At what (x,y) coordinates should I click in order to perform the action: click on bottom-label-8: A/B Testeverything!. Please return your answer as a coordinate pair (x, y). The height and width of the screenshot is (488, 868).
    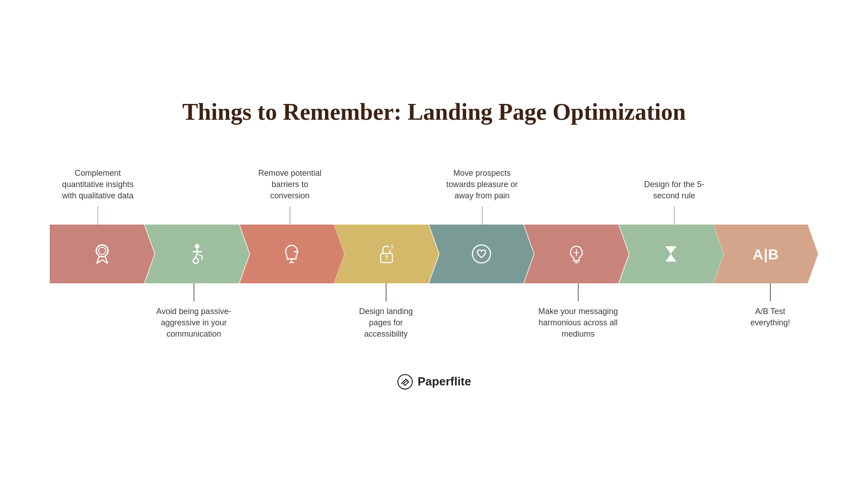
    Looking at the image, I should click on (770, 317).